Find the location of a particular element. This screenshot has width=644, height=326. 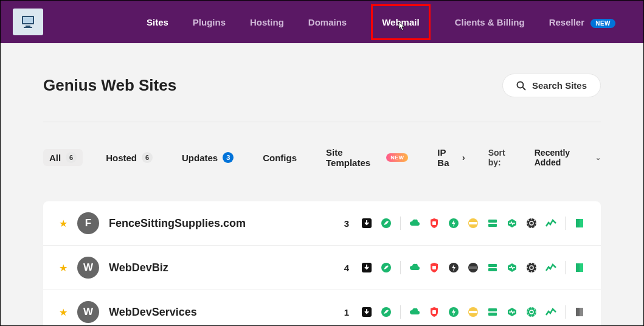

nav-reseller: Reseller NEW is located at coordinates (583, 22).